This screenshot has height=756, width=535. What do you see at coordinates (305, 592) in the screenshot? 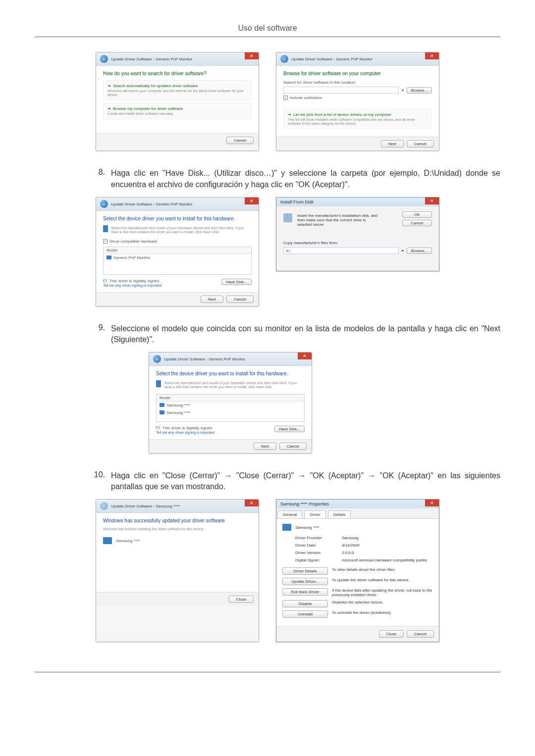
I see `rollback-button: Roll Back Driver` at bounding box center [305, 592].